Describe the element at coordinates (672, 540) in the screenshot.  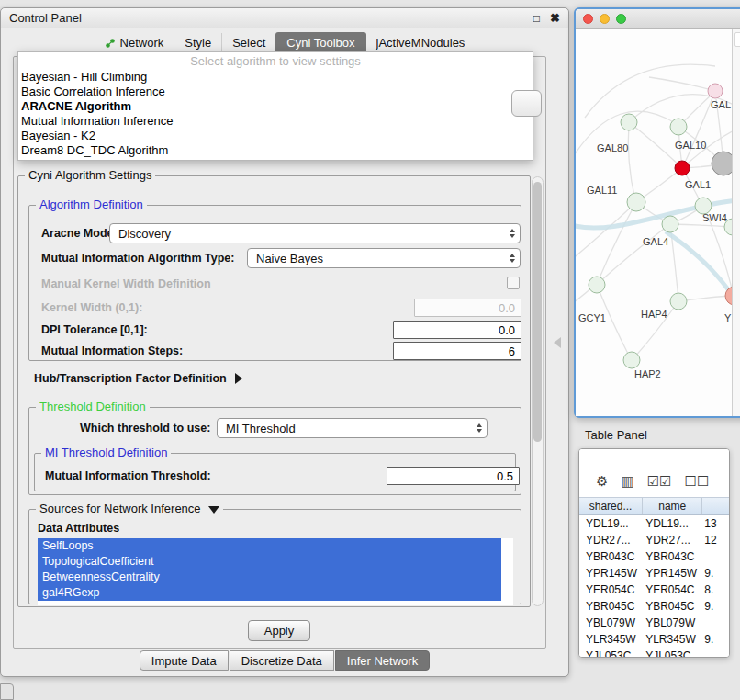
I see `table-cell: YDR27...` at that location.